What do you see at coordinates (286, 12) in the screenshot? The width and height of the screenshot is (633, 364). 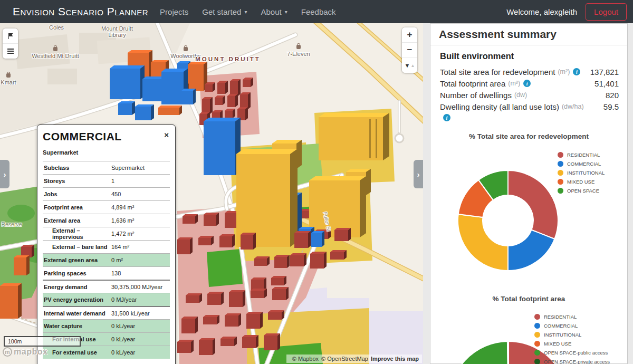 I see `caret-down-icon: ▾` at bounding box center [286, 12].